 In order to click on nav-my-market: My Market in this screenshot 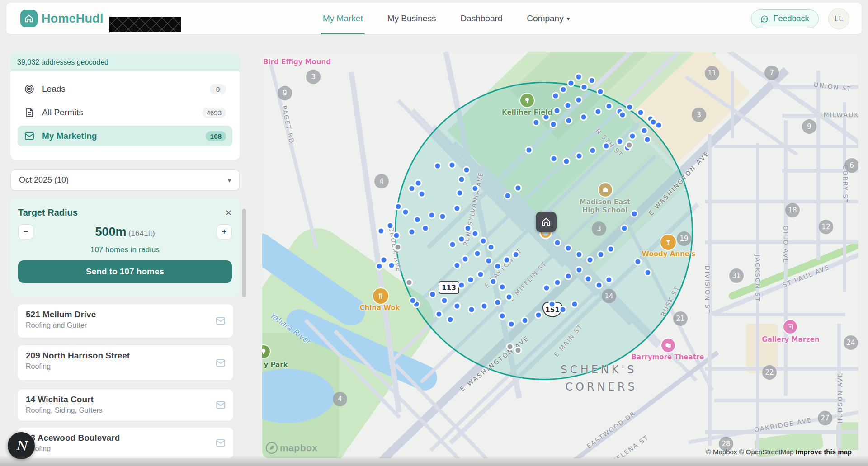, I will do `click(343, 19)`.